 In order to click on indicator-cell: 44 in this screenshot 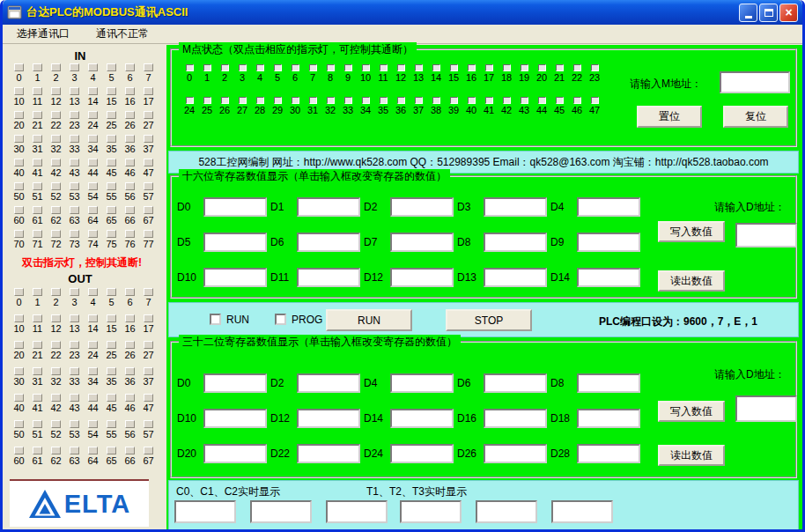, I will do `click(93, 171)`.